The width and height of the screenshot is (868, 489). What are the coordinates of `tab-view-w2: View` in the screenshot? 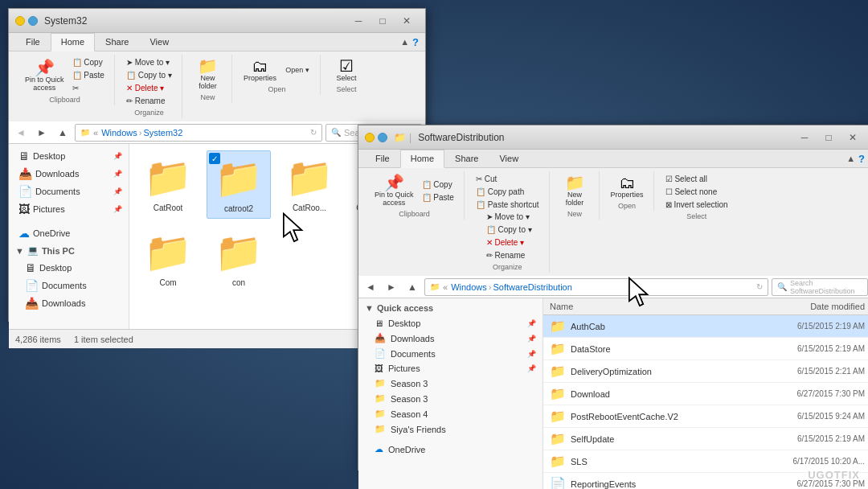 It's located at (509, 158).